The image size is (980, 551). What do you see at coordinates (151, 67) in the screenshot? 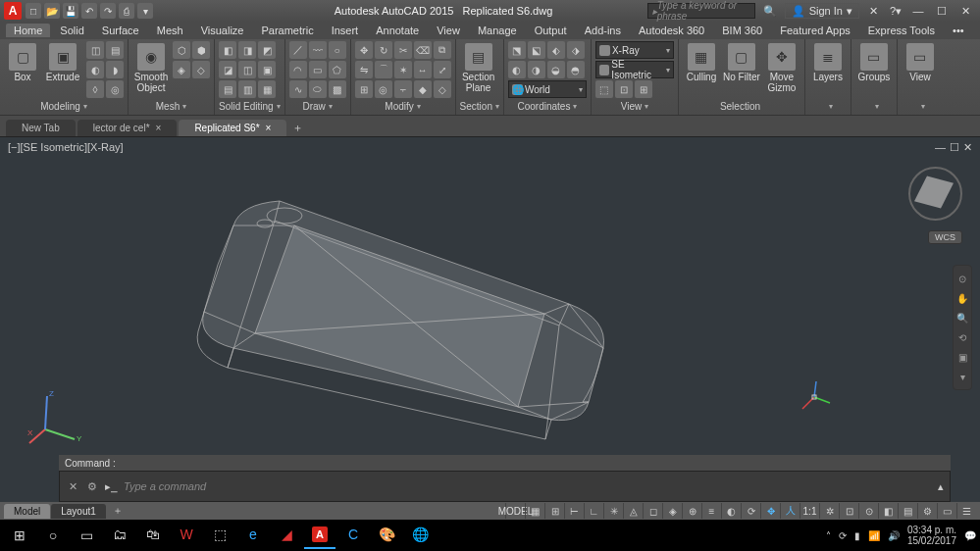
I see `smooth-object-button: ◉Smooth Object` at bounding box center [151, 67].